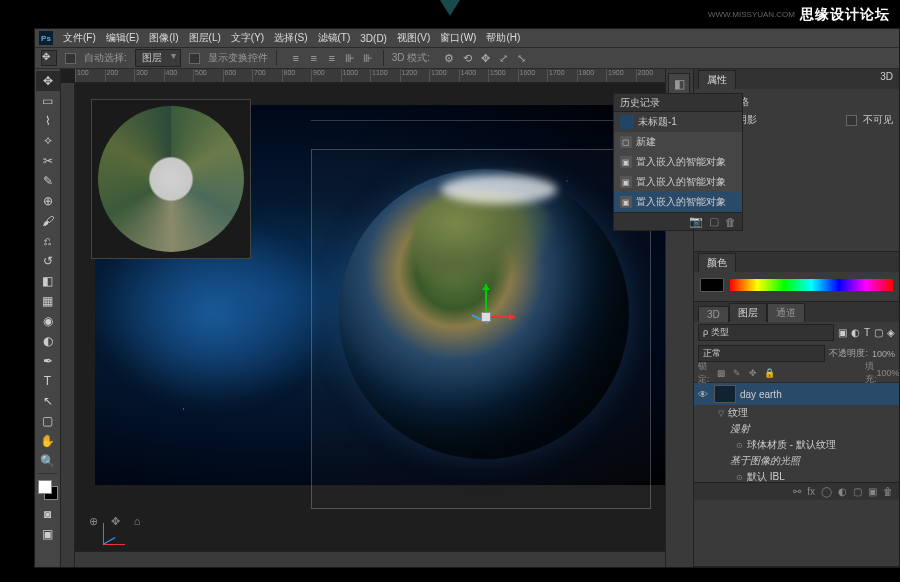  I want to click on workspace-label: 3D, so click(886, 76).